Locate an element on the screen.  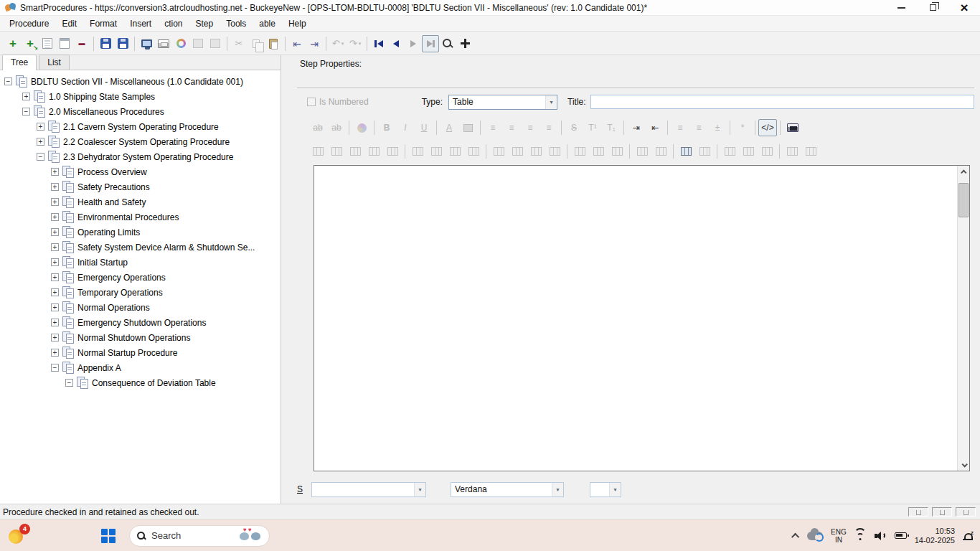
tree-item: −2.3 Dehydrator System Operating Procedu… is located at coordinates (141, 156).